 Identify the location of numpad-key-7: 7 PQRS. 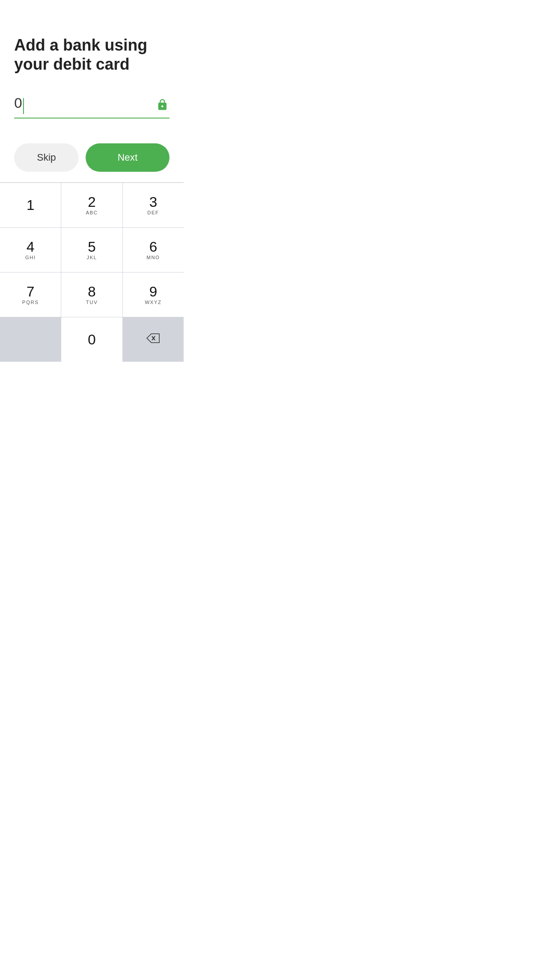
(30, 295).